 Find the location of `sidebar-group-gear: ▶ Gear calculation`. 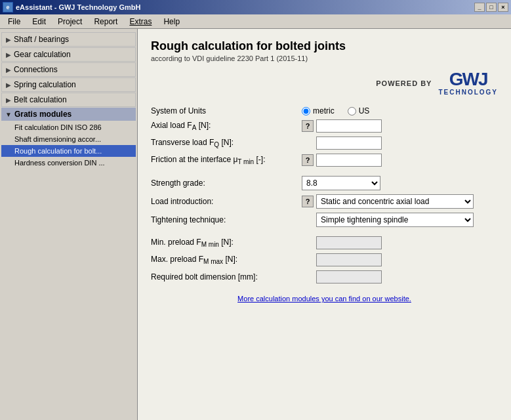

sidebar-group-gear: ▶ Gear calculation is located at coordinates (68, 54).